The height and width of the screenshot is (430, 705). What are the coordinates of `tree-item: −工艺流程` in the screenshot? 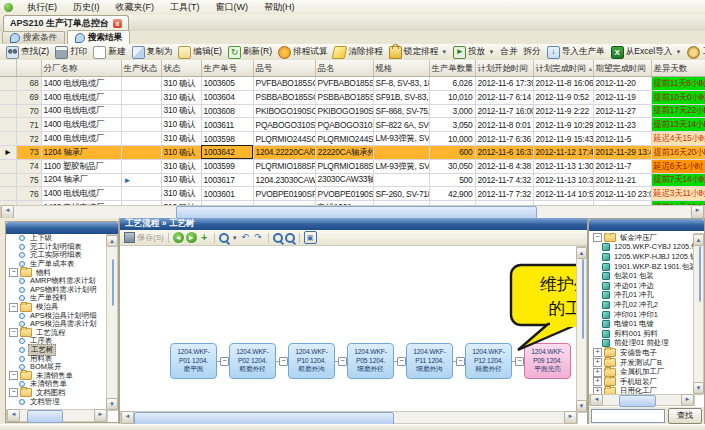 It's located at (57, 334).